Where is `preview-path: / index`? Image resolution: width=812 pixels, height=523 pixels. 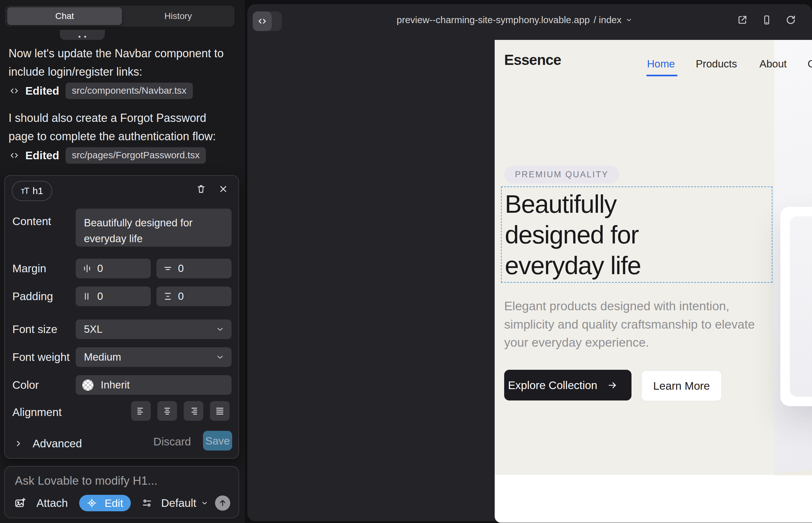 preview-path: / index is located at coordinates (607, 20).